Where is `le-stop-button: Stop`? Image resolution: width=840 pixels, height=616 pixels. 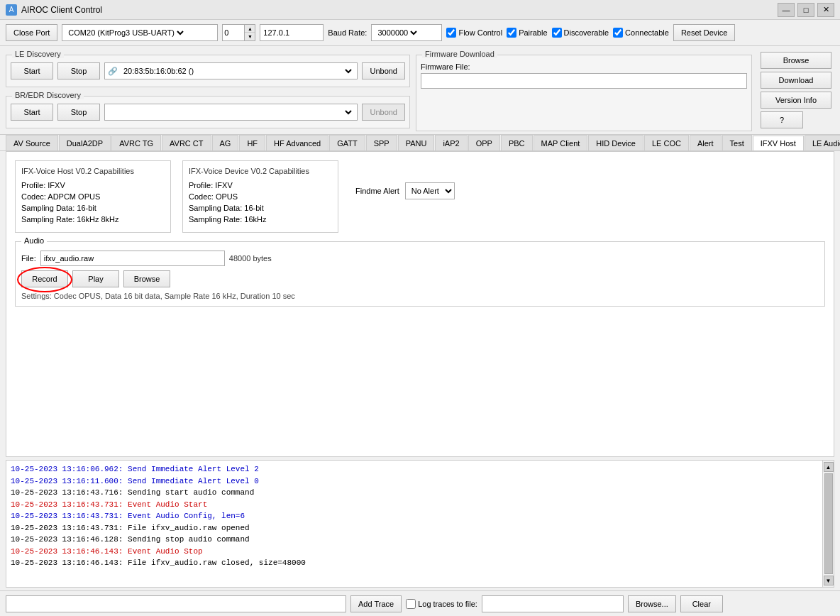
le-stop-button: Stop is located at coordinates (79, 71).